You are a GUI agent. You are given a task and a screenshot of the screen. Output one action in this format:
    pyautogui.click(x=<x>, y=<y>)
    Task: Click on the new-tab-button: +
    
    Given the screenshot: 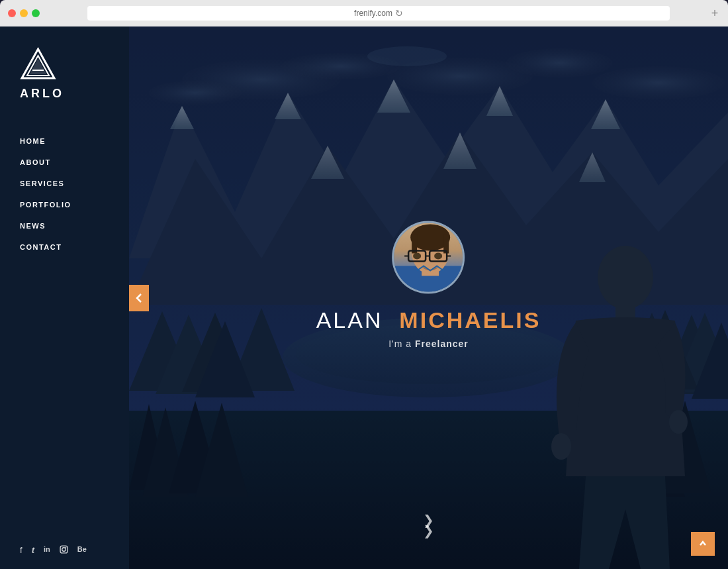 What is the action you would take?
    pyautogui.click(x=715, y=13)
    